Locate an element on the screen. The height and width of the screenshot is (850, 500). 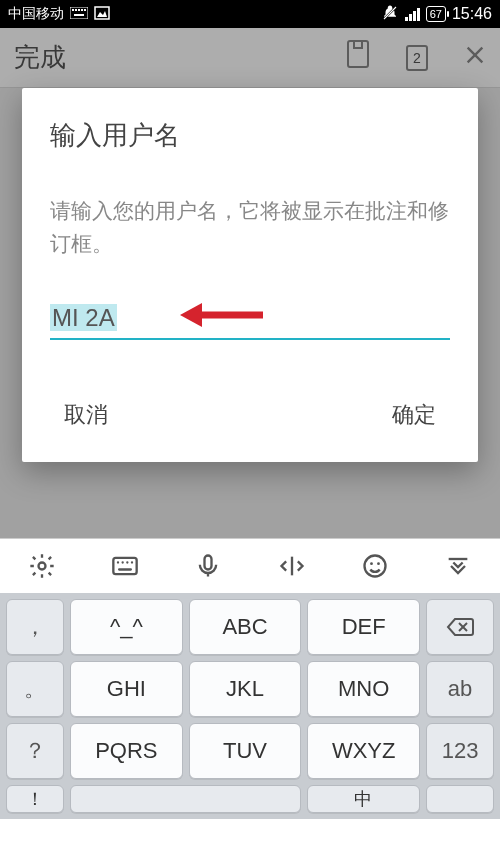
key-tuv: TUV is located at coordinates (246, 751).